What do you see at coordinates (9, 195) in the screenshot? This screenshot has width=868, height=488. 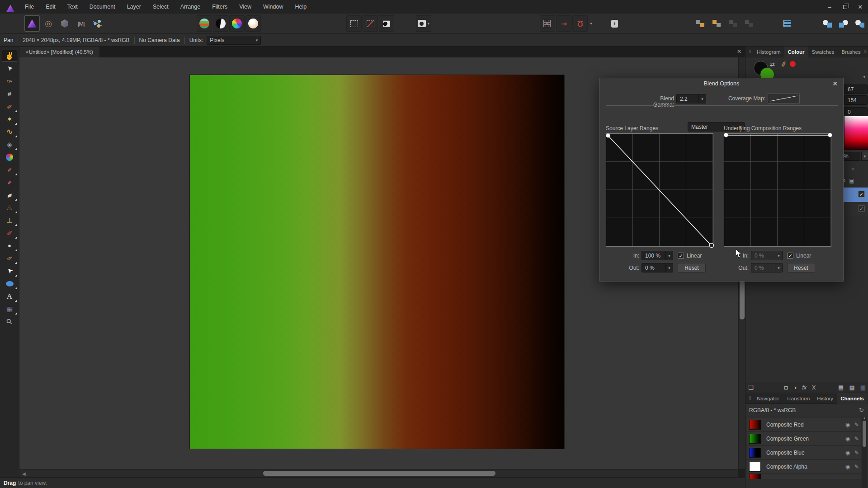 I see `erase-tool: ▰` at bounding box center [9, 195].